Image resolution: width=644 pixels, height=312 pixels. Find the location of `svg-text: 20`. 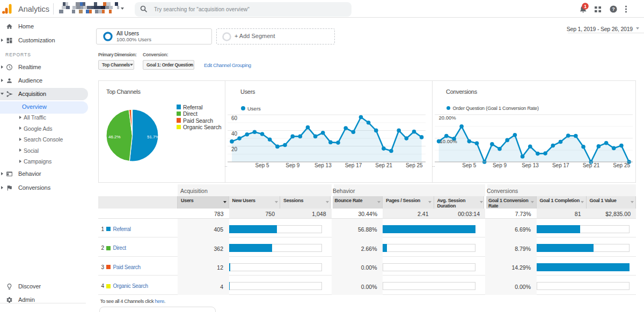

svg-text: 20 is located at coordinates (235, 149).